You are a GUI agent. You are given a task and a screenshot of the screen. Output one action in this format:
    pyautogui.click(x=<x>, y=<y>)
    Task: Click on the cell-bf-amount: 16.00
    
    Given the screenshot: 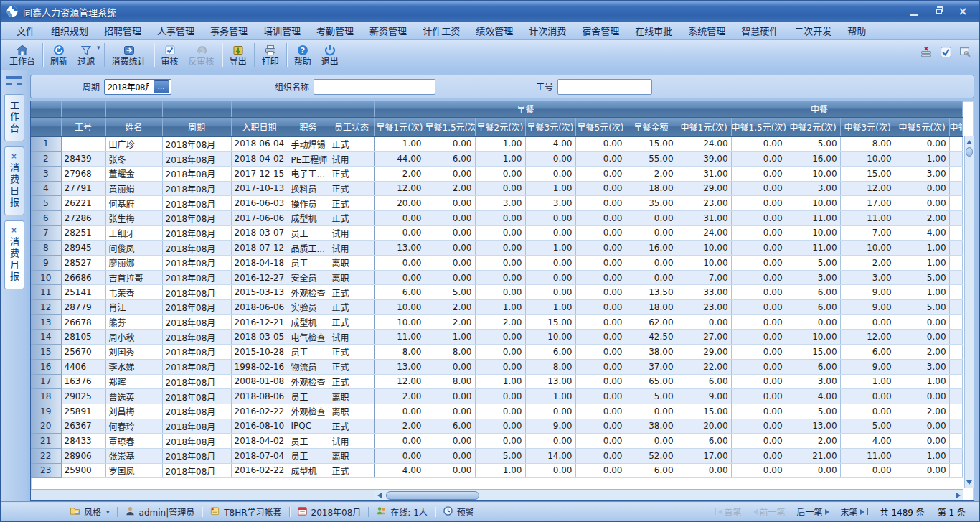 What is the action you would take?
    pyautogui.click(x=651, y=248)
    